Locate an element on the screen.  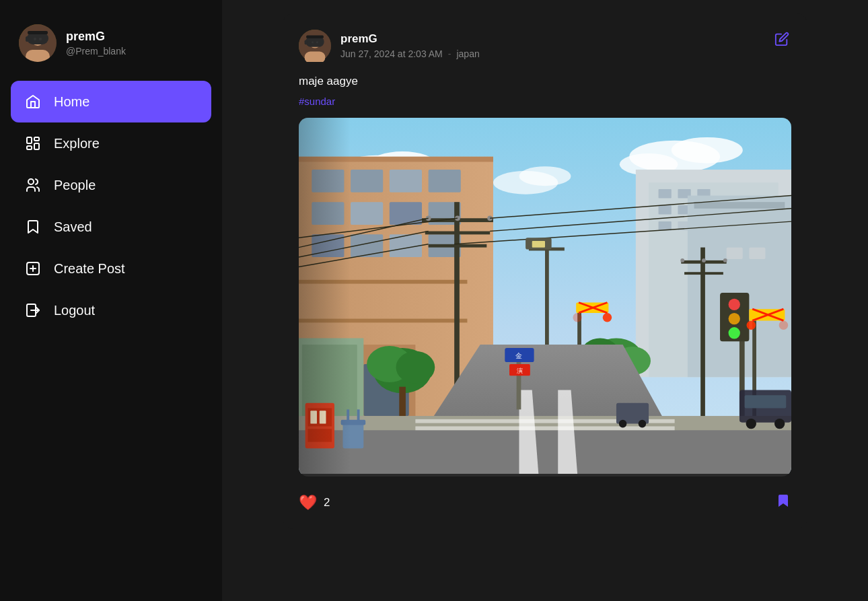
post-author: premG Jun 27, 2024 at 2:03 AM - japan is located at coordinates (389, 46).